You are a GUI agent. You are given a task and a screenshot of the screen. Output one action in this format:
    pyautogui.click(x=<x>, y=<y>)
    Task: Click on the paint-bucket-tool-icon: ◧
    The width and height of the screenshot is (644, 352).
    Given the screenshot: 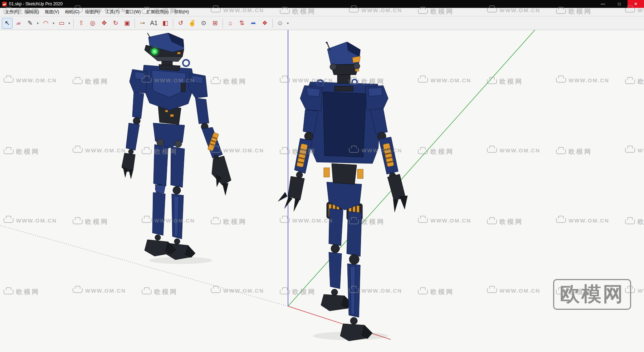 What is the action you would take?
    pyautogui.click(x=165, y=23)
    